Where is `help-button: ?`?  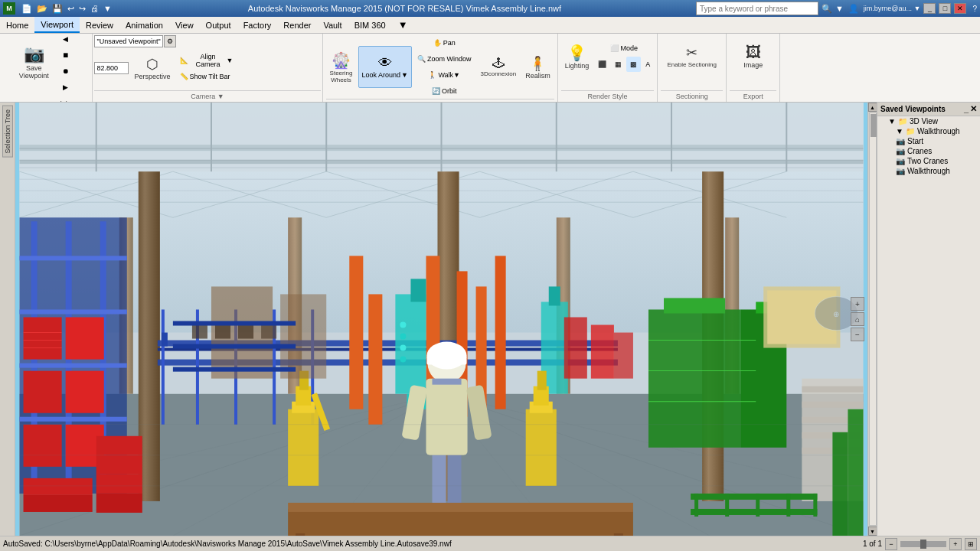 help-button: ? is located at coordinates (975, 9).